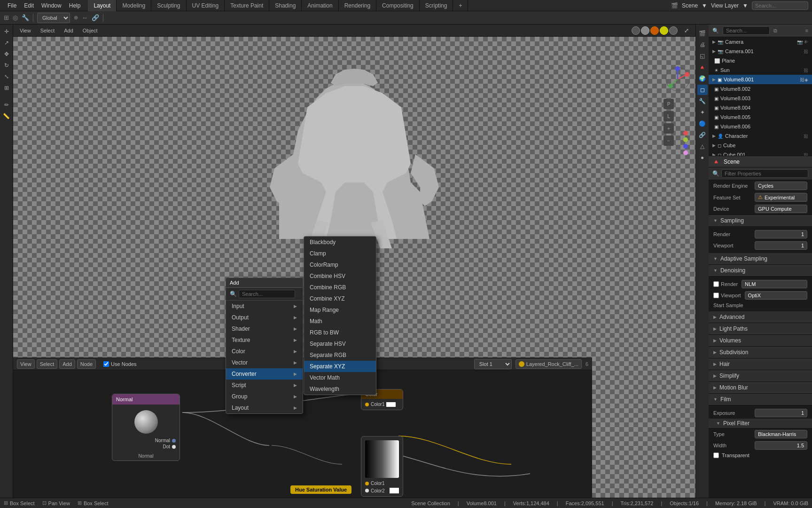 This screenshot has width=812, height=508. I want to click on tab-scripting: Scripting, so click(437, 6).